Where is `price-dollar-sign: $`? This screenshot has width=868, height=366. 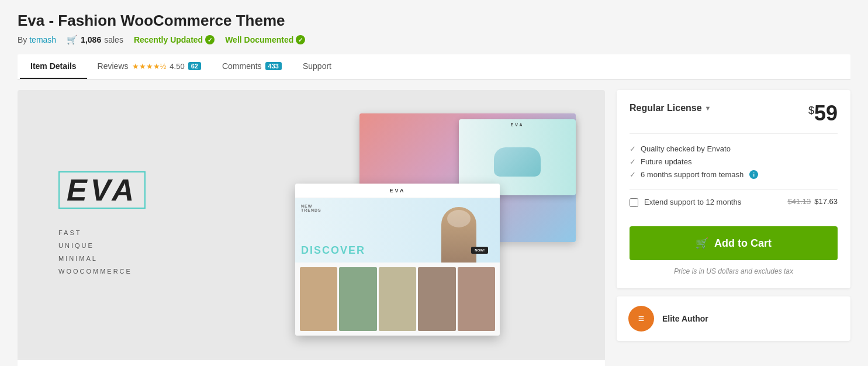
price-dollar-sign: $ is located at coordinates (811, 111).